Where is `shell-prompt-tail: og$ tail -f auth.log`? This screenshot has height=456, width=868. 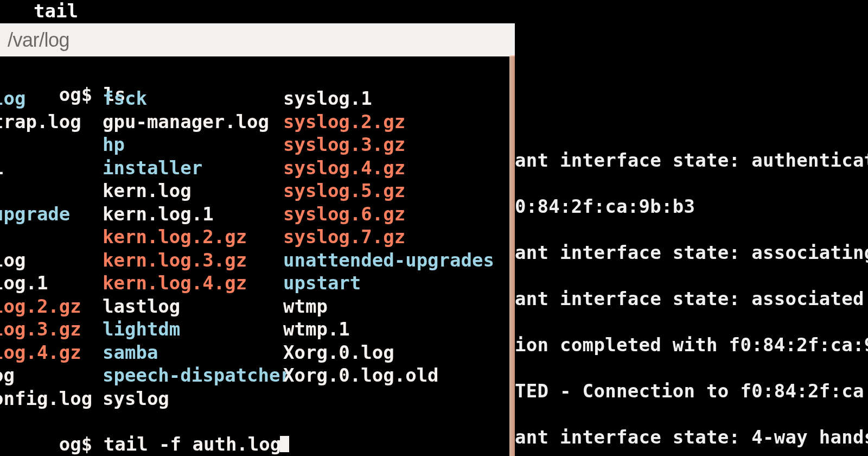
shell-prompt-tail: og$ tail -f auth.log is located at coordinates (144, 434).